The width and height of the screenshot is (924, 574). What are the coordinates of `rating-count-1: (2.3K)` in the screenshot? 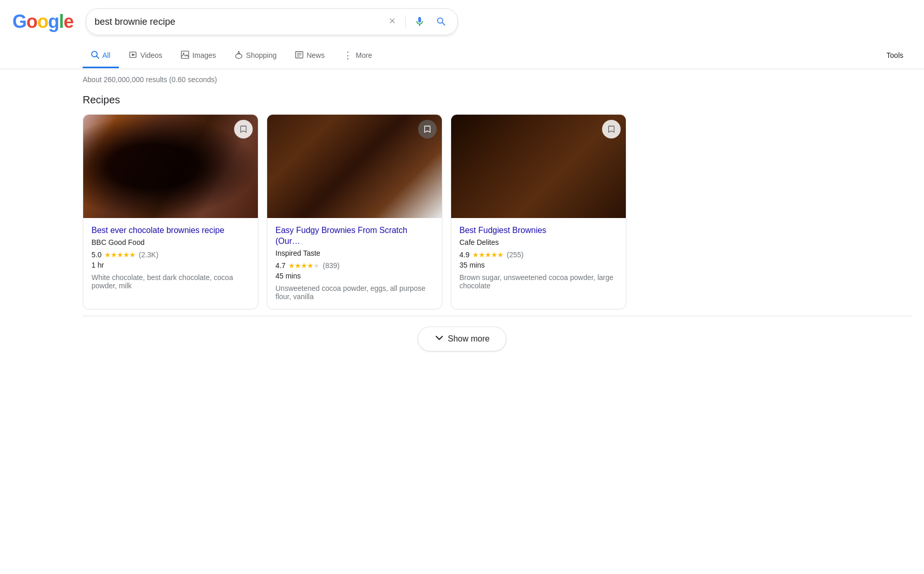 It's located at (148, 255).